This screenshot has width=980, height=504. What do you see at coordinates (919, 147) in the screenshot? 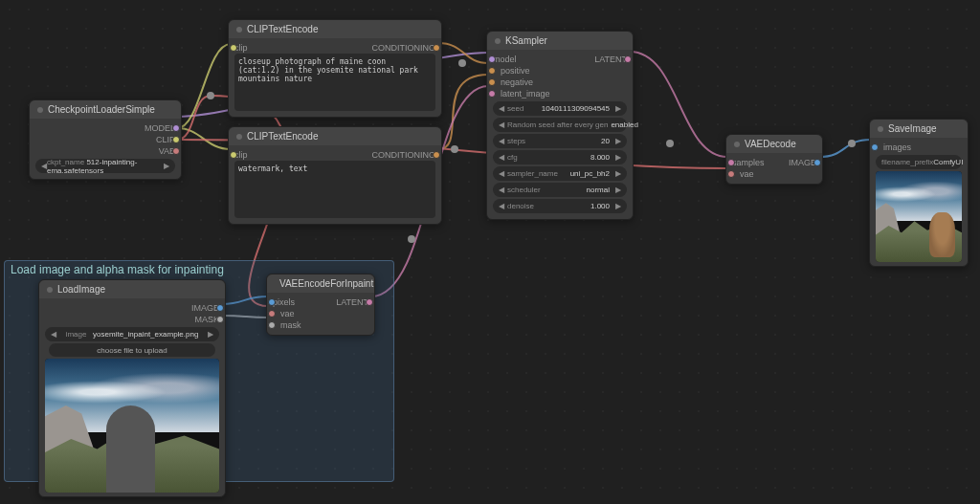
I see `input-images: images` at bounding box center [919, 147].